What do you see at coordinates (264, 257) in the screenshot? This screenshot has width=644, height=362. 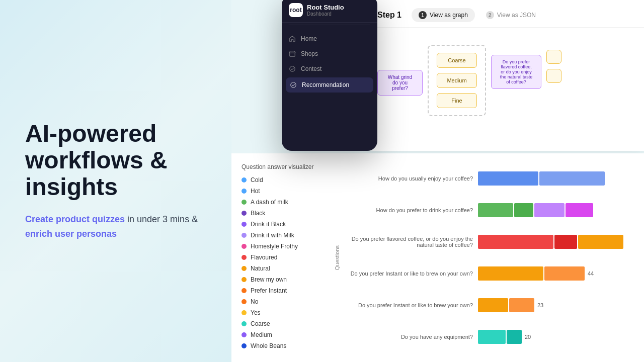 I see `legend-label-flavoured: Flavoured` at bounding box center [264, 257].